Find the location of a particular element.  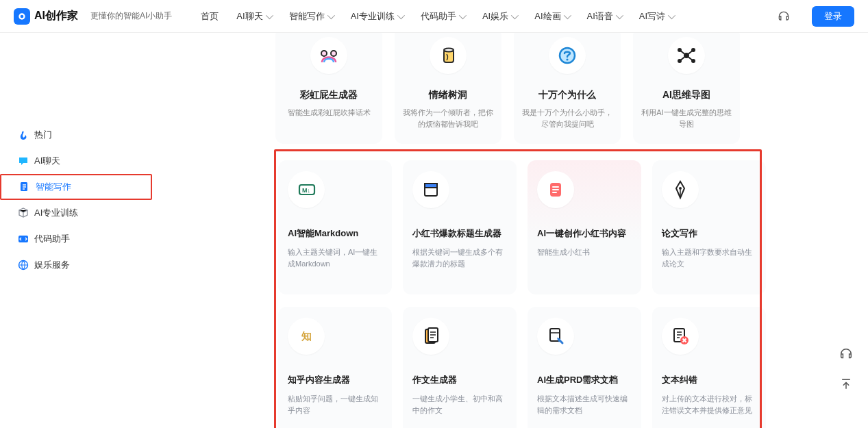

top-card-3: AI思维导图利用AI一键生成完整的思维导图 is located at coordinates (686, 86).